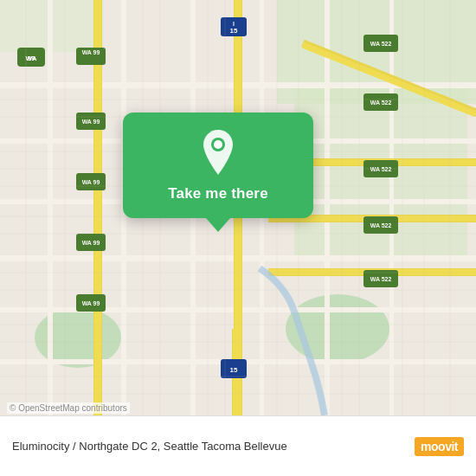 The width and height of the screenshot is (476, 476). What do you see at coordinates (68, 408) in the screenshot?
I see `openstreetmap-credit: © OpenStreetMap contributors` at bounding box center [68, 408].